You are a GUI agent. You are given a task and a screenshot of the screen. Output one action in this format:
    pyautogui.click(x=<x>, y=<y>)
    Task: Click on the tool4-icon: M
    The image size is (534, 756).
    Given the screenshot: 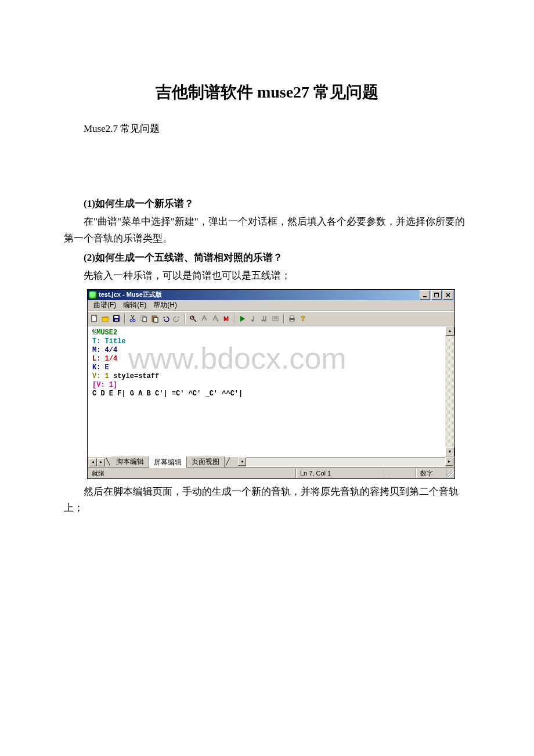 What is the action you would take?
    pyautogui.click(x=226, y=319)
    